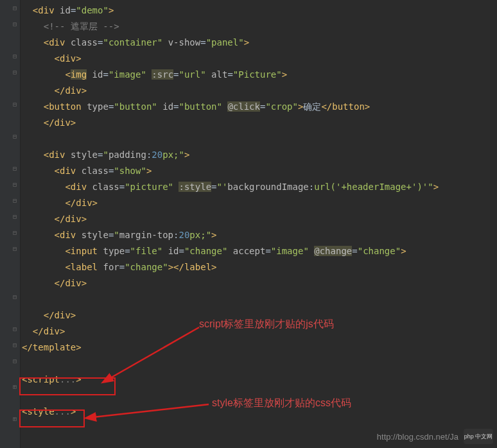 This screenshot has height=448, width=497. Describe the element at coordinates (259, 59) in the screenshot. I see `code-line: <div>` at that location.